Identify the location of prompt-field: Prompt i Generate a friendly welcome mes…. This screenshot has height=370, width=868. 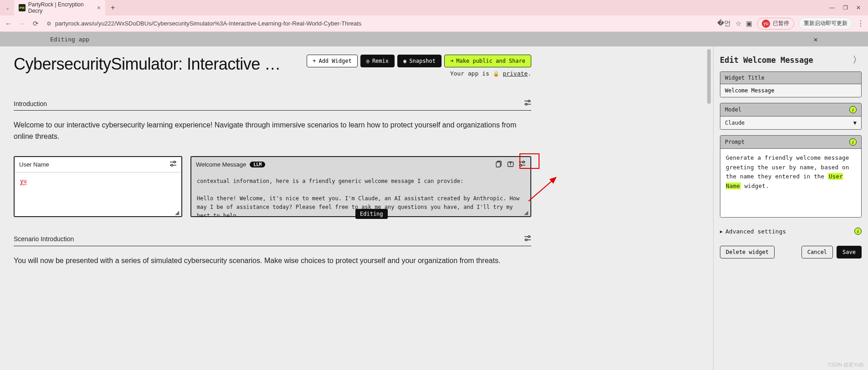
(791, 177).